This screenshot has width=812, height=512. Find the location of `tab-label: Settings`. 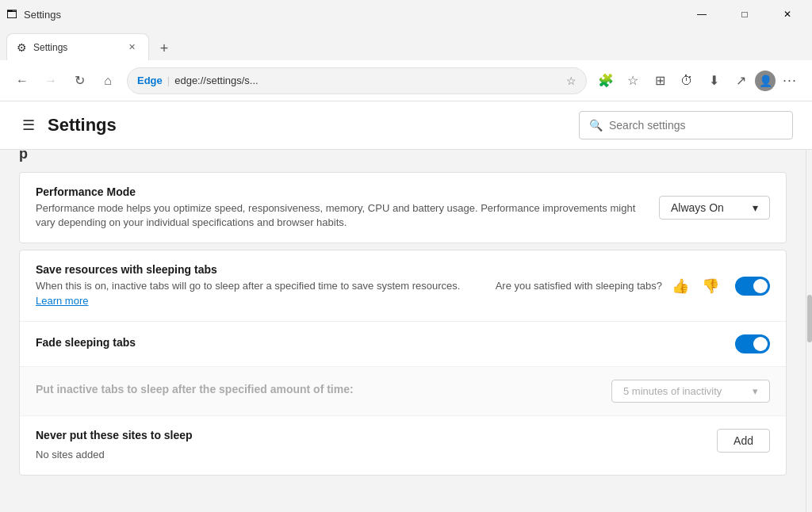

tab-label: Settings is located at coordinates (76, 48).